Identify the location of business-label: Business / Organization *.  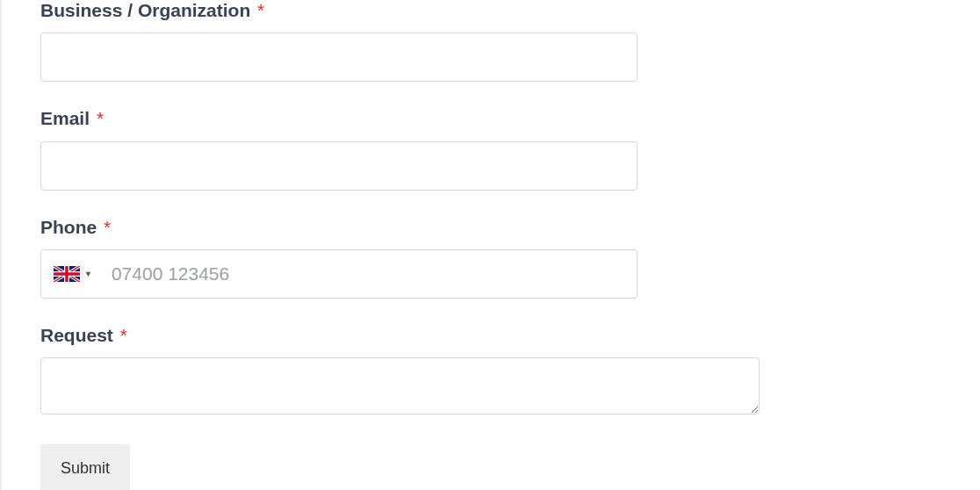
(490, 11).